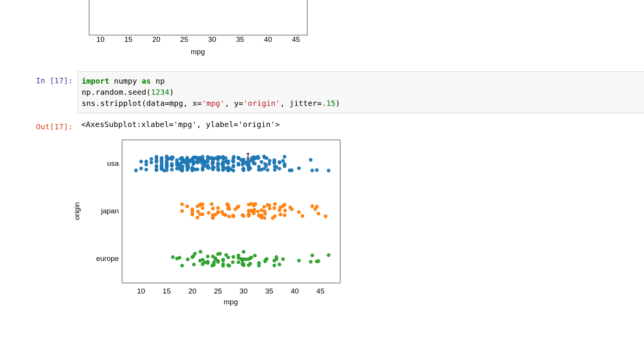 This screenshot has width=644, height=363. Describe the element at coordinates (125, 81) in the screenshot. I see `code-token: numpy` at that location.